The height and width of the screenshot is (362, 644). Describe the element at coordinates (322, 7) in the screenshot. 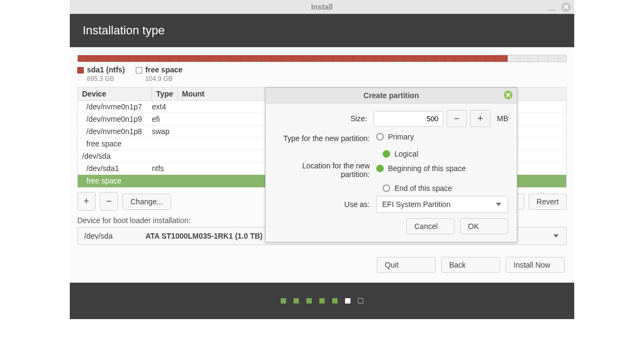

I see `titlebar: Install` at that location.